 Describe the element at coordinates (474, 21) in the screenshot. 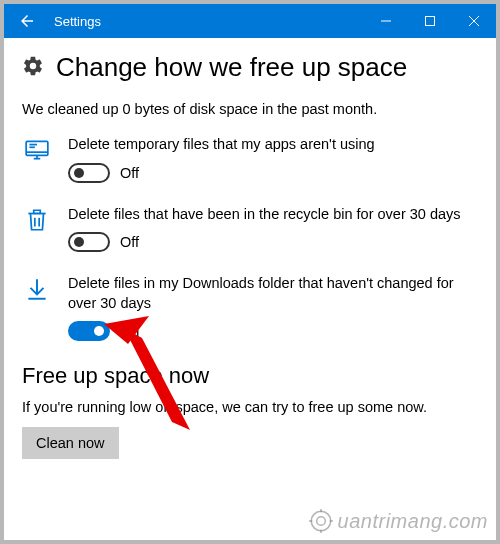

I see `close-button` at that location.